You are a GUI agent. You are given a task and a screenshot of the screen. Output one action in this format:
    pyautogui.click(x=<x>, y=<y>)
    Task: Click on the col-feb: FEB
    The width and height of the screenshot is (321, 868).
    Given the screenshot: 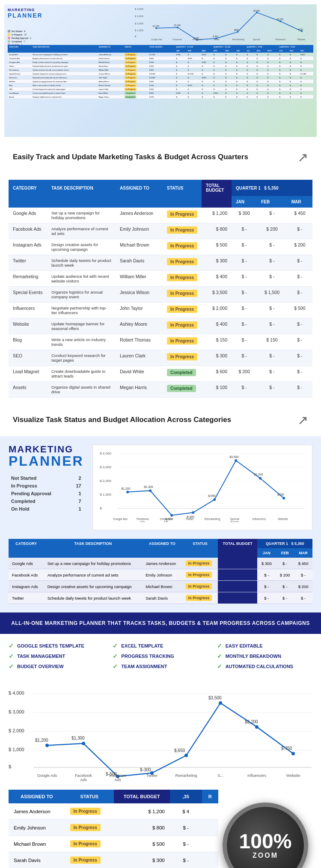 What is the action you would take?
    pyautogui.click(x=272, y=202)
    